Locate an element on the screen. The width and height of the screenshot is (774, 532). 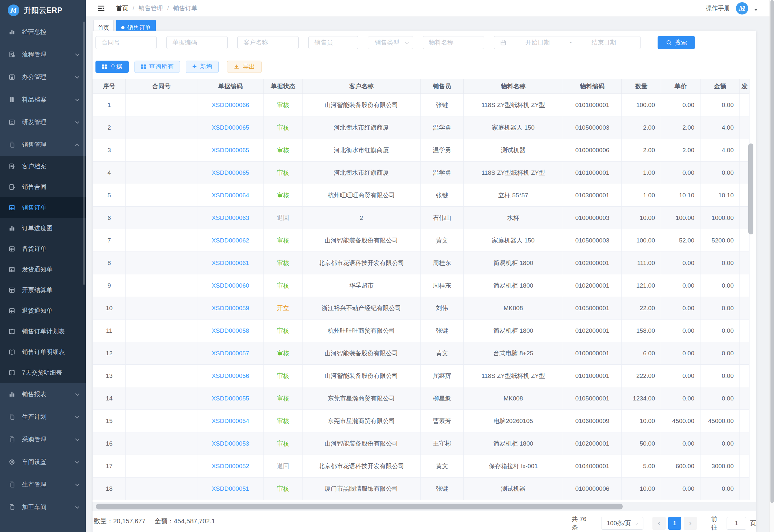
sidebar-item-return-notice: 退货通知单 is located at coordinates (43, 311).